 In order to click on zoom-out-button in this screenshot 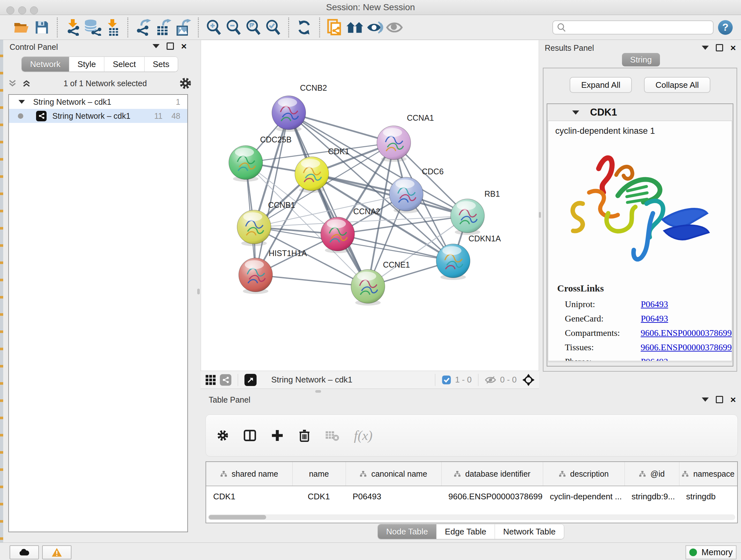, I will do `click(234, 27)`.